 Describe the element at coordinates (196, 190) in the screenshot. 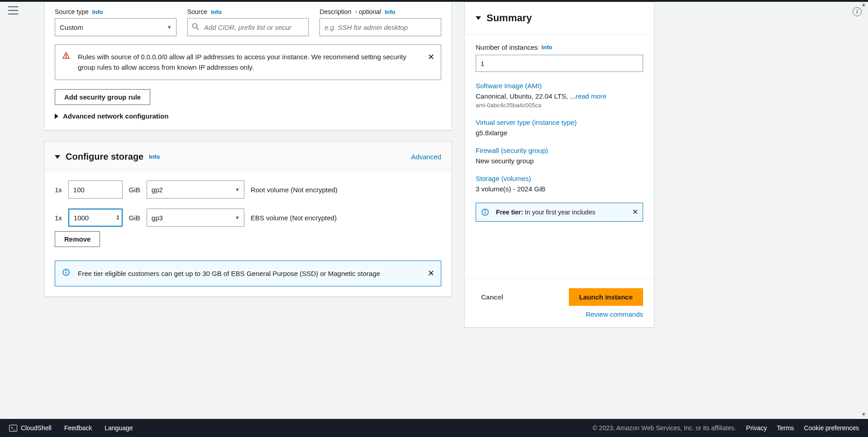

I see `storage-type-select-0: gp2` at that location.